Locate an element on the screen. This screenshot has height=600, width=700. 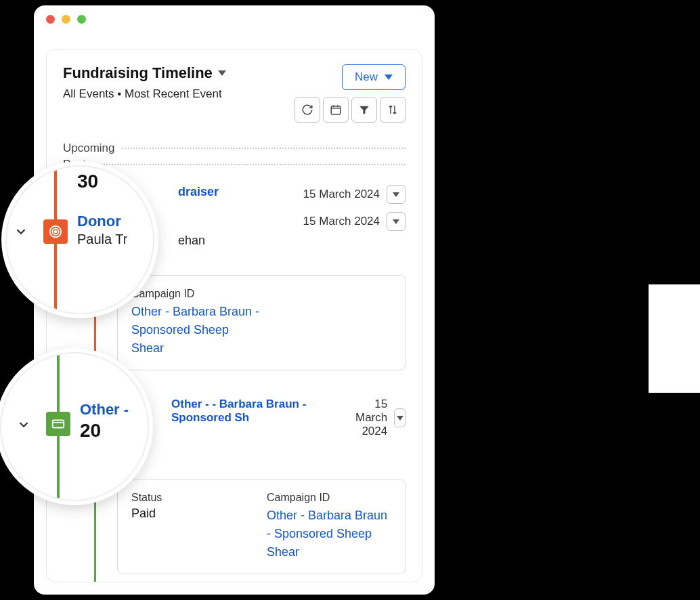
maximize-window-icon is located at coordinates (81, 19).